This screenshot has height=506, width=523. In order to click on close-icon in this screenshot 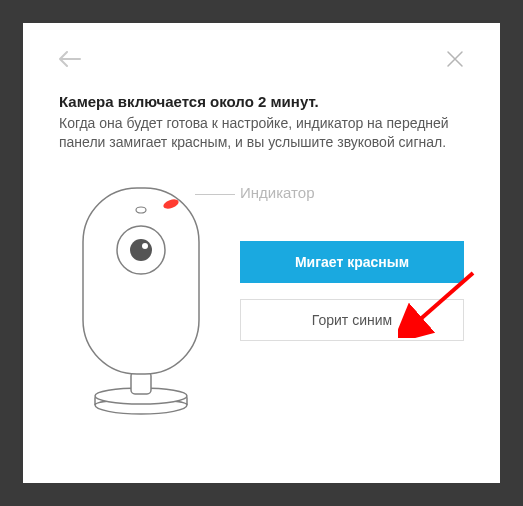, I will do `click(455, 61)`.